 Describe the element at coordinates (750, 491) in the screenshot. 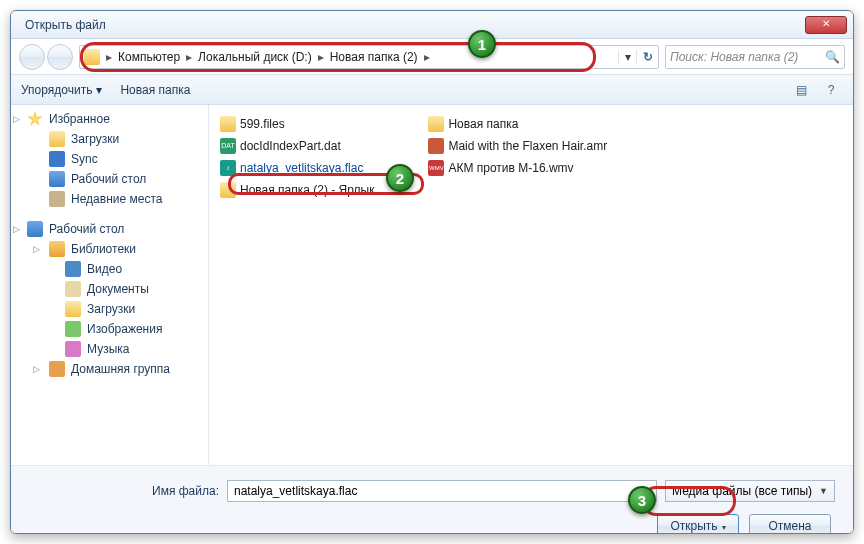

I see `filetype-filter: Медиа файлы (все типы) ▼` at that location.